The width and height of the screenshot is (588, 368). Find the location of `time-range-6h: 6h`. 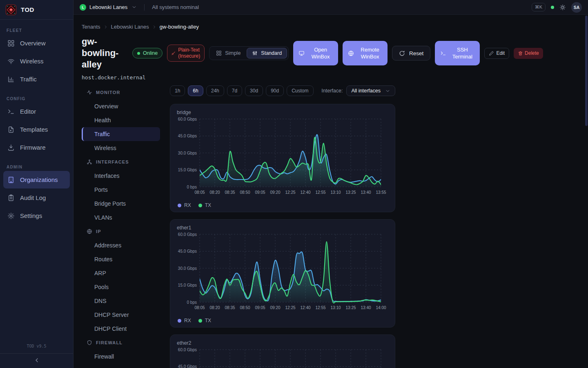

time-range-6h: 6h is located at coordinates (195, 91).